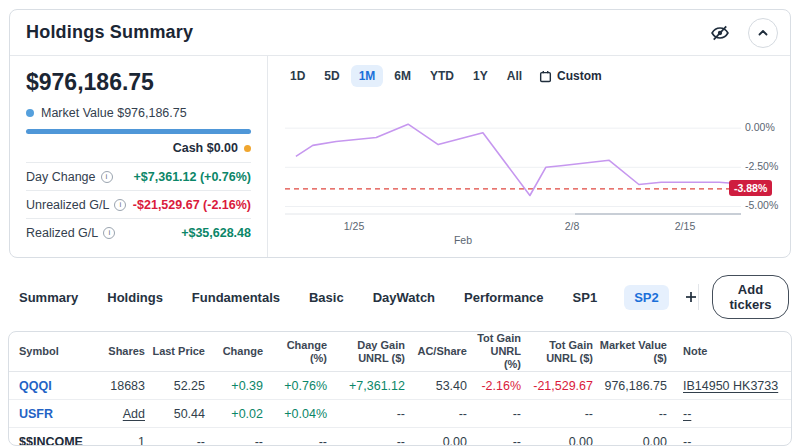 The image size is (800, 448). What do you see at coordinates (636, 438) in the screenshot?
I see `cell-market-value: 0.00` at bounding box center [636, 438].